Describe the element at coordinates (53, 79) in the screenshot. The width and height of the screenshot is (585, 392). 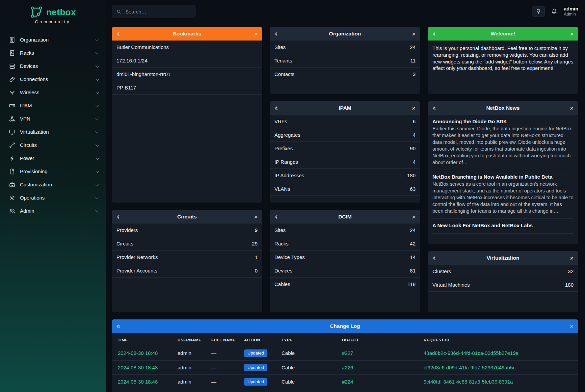
I see `sidebar-item-connections: Connections` at that location.